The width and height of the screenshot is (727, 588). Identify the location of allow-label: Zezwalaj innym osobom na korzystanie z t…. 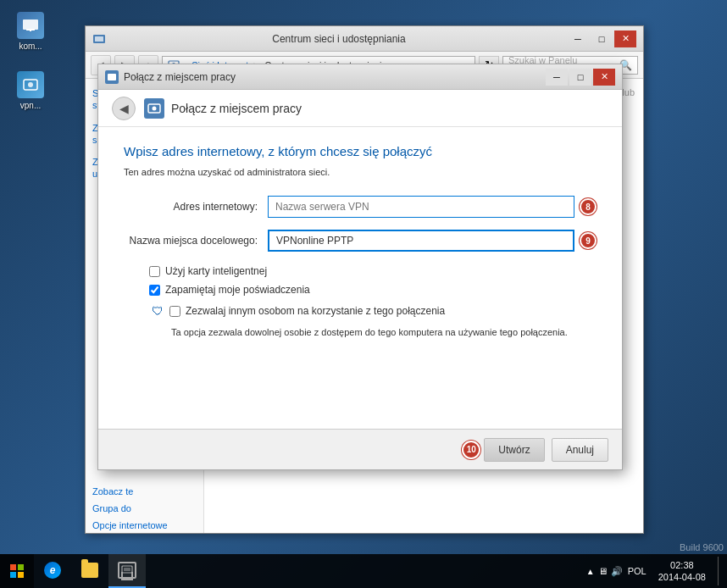
(315, 311).